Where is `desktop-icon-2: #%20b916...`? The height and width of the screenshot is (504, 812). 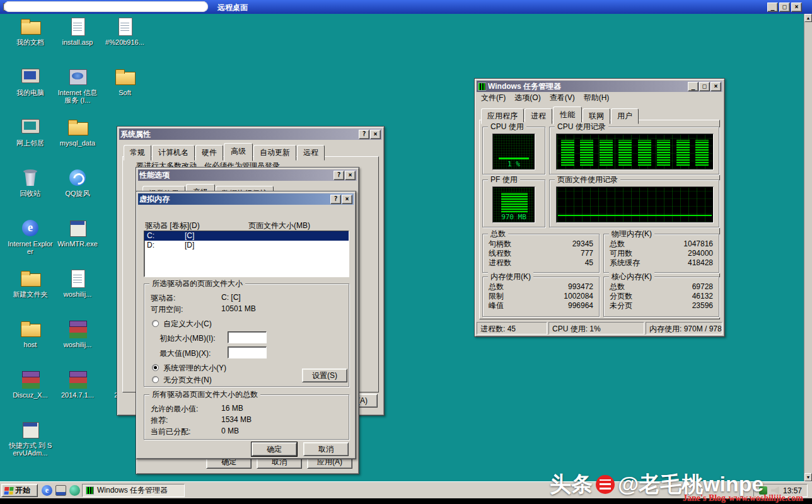
desktop-icon-2: #%20b916... is located at coordinates (125, 32).